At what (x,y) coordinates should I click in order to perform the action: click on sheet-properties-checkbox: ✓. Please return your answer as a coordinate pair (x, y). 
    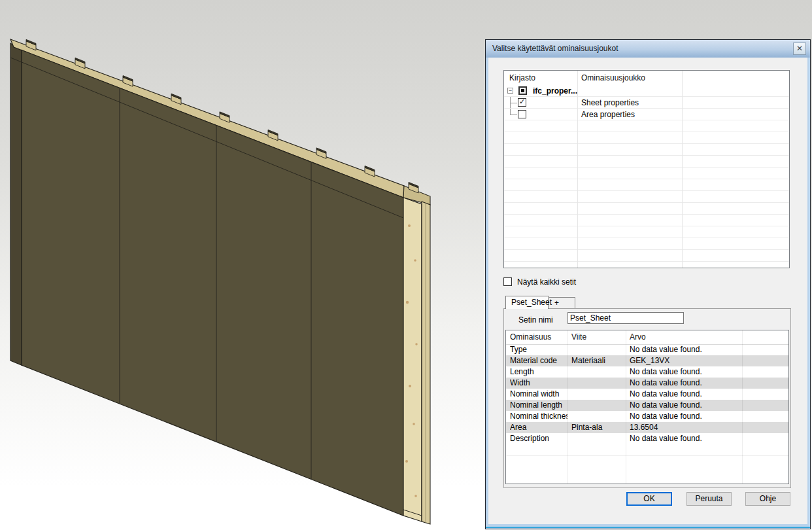
    Looking at the image, I should click on (522, 102).